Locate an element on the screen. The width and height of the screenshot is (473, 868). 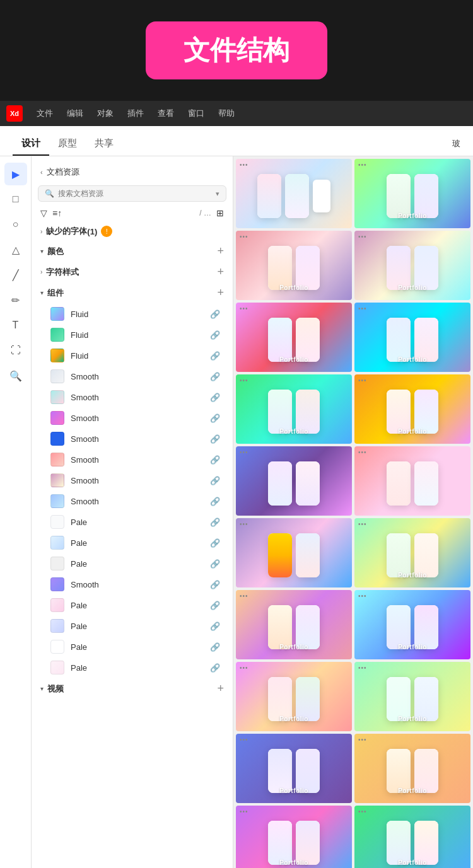
tool-triangle: △ is located at coordinates (16, 250).